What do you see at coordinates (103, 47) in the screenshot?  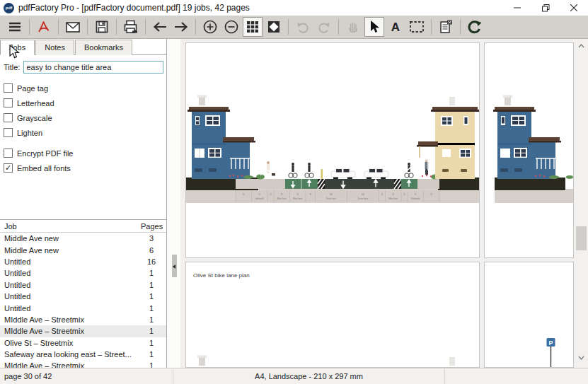 I see `tab-bookmarks: Bookmarks` at bounding box center [103, 47].